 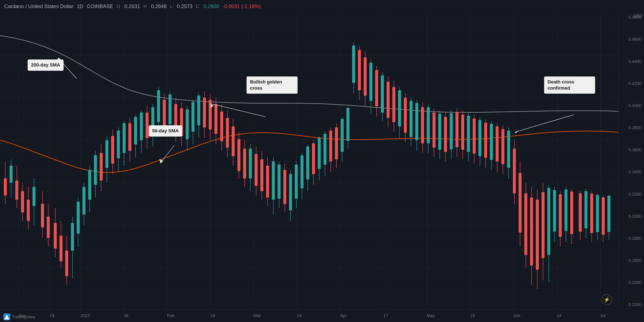 What do you see at coordinates (132, 6) in the screenshot?
I see `open-value: 0.2631` at bounding box center [132, 6].